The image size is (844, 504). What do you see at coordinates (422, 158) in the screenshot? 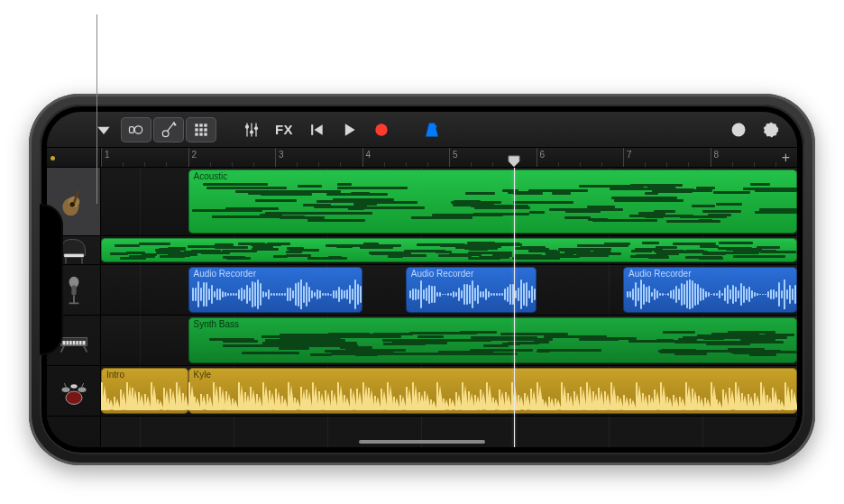
I see `ruler: + 12345678` at bounding box center [422, 158].